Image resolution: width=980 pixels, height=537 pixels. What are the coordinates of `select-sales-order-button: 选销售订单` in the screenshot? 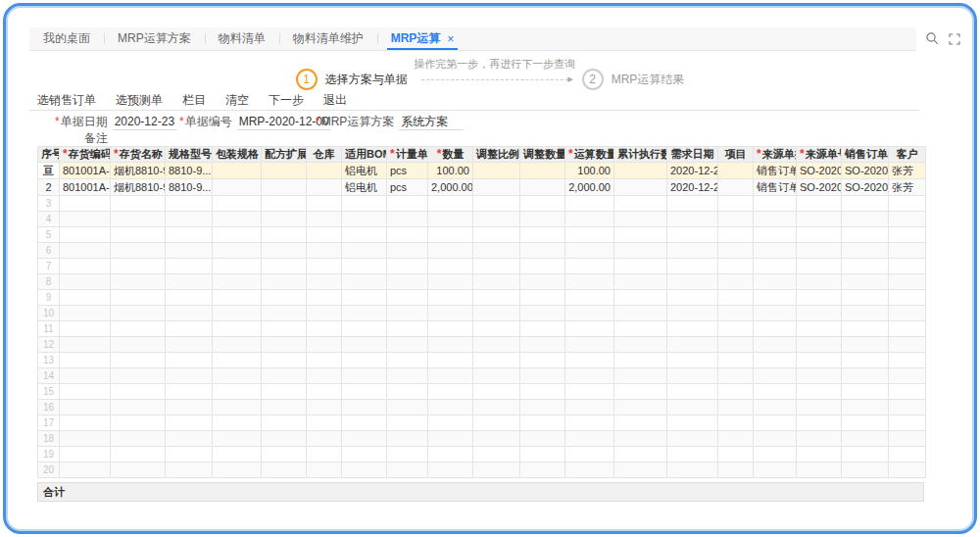 It's located at (67, 100).